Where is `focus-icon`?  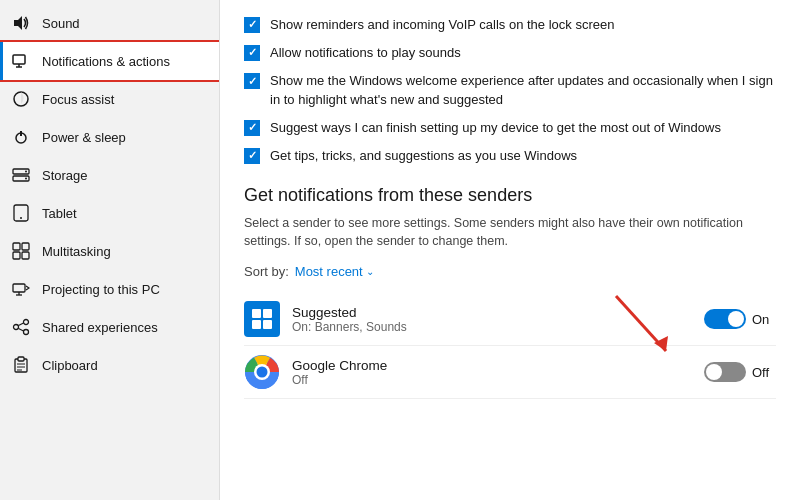 focus-icon is located at coordinates (21, 99).